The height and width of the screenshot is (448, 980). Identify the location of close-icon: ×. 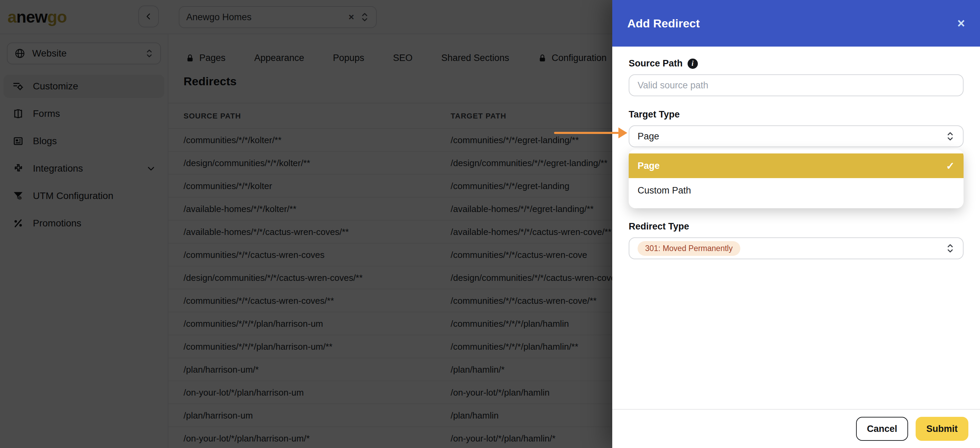
(961, 23).